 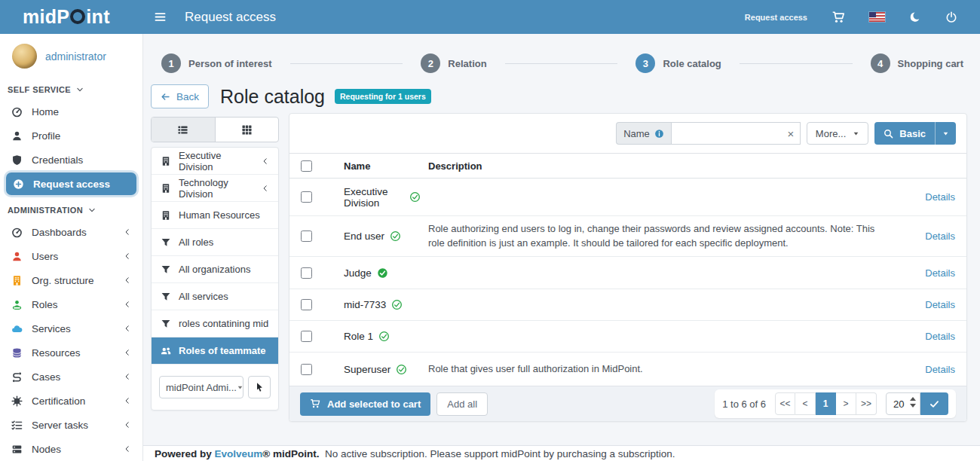 What do you see at coordinates (867, 404) in the screenshot?
I see `last-page-button: >>` at bounding box center [867, 404].